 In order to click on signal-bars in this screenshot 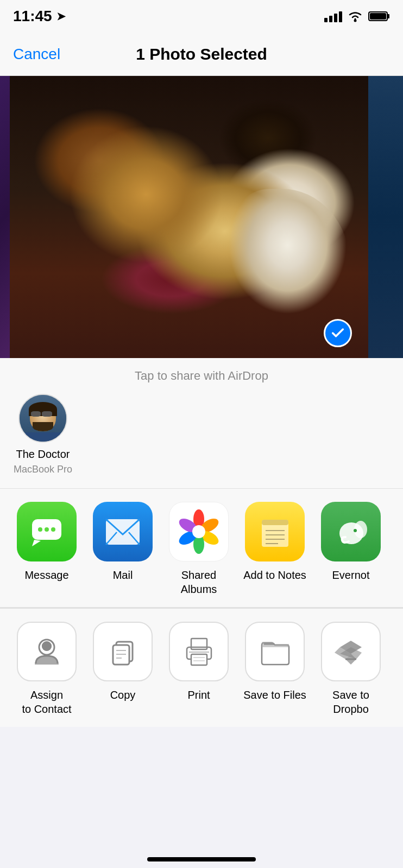, I will do `click(333, 16)`.